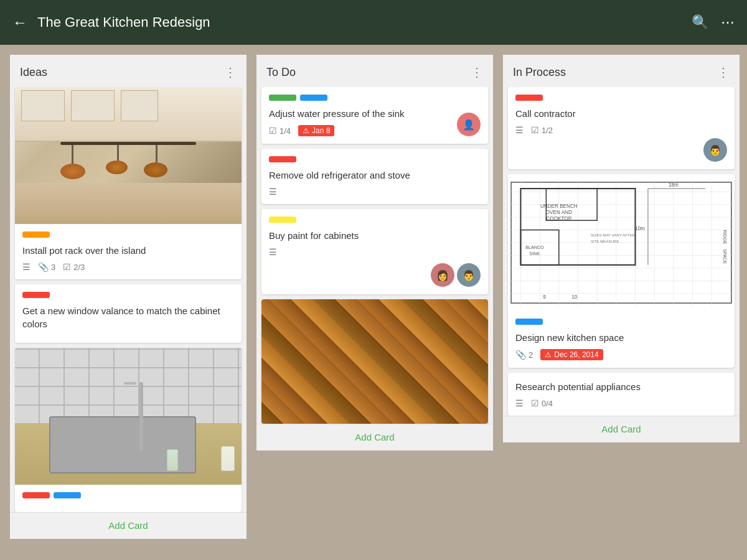 The height and width of the screenshot is (560, 747). I want to click on lines-icon-4: ☰, so click(519, 130).